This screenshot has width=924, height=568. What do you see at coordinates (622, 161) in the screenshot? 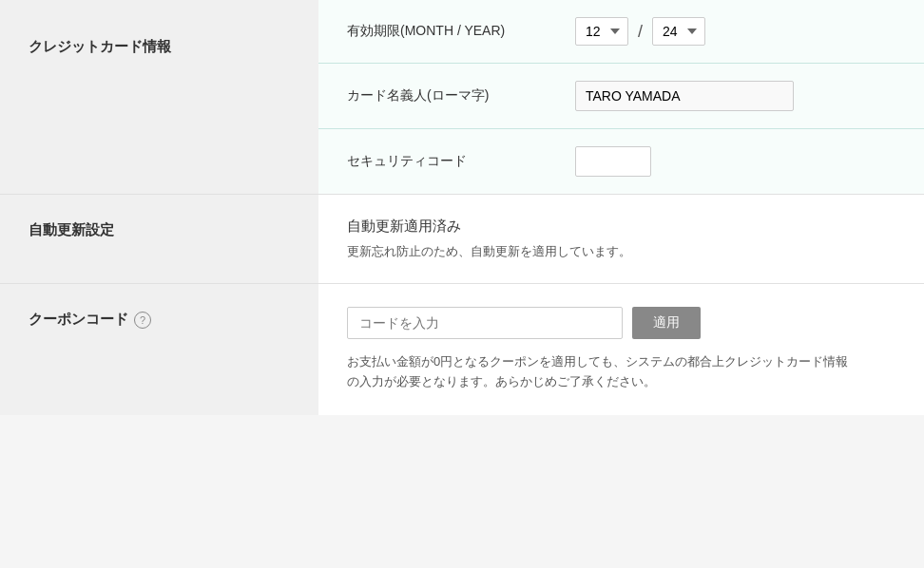
I see `security-row: セキュリティコード` at bounding box center [622, 161].